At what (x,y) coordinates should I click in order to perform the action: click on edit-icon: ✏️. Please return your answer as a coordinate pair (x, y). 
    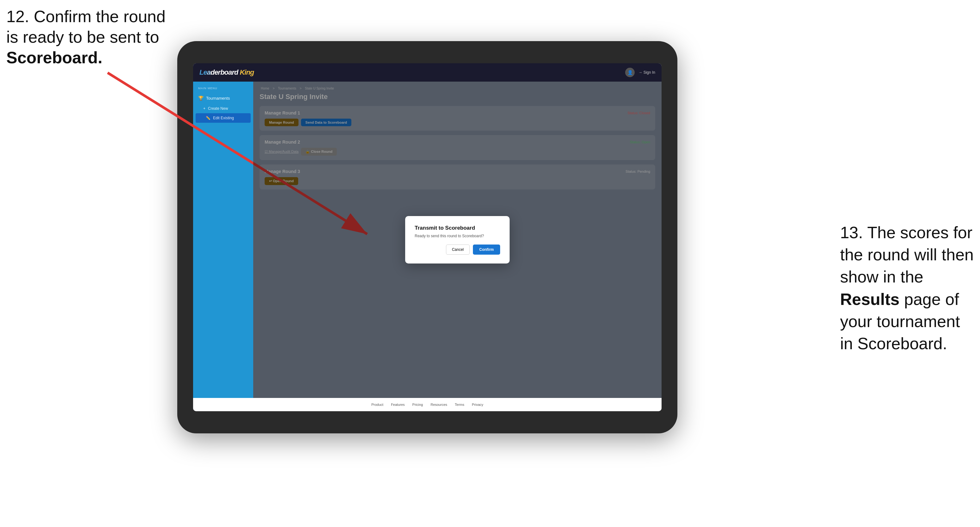
    Looking at the image, I should click on (208, 118).